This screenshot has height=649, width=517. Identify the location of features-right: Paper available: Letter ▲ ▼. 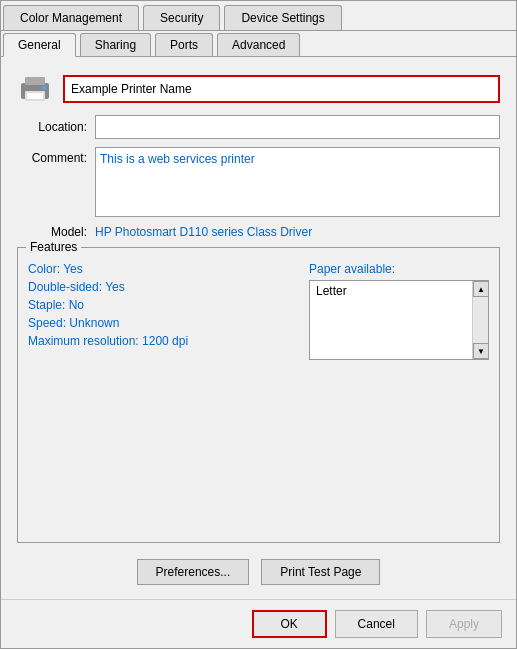
(399, 311).